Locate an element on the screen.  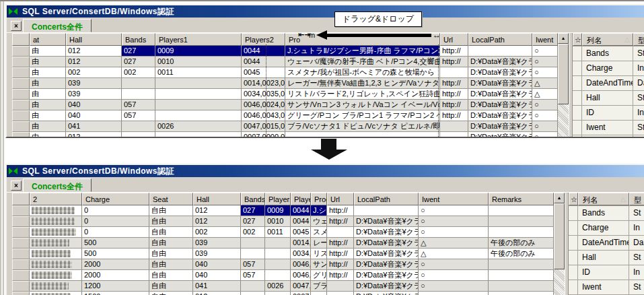
column-list-item: ChargeIn is located at coordinates (608, 69).